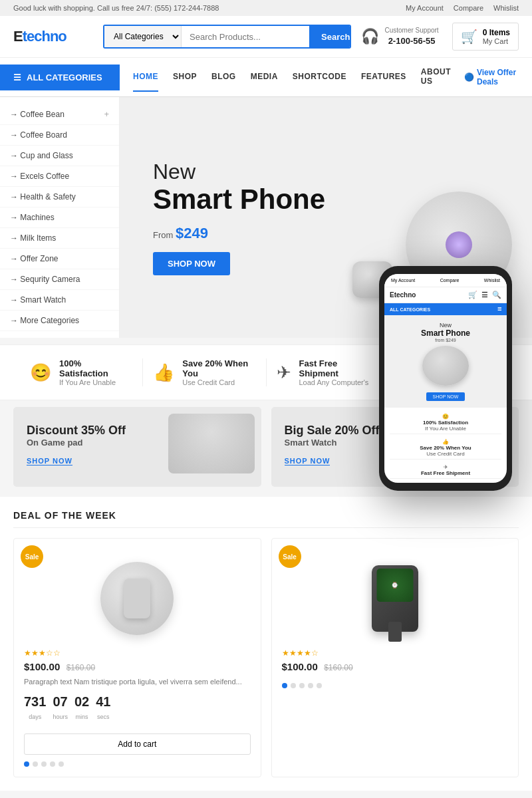 This screenshot has height=798, width=532. What do you see at coordinates (446, 448) in the screenshot?
I see `phone-feature-2: 👍 Save 20% When You Use Credit Card` at bounding box center [446, 448].